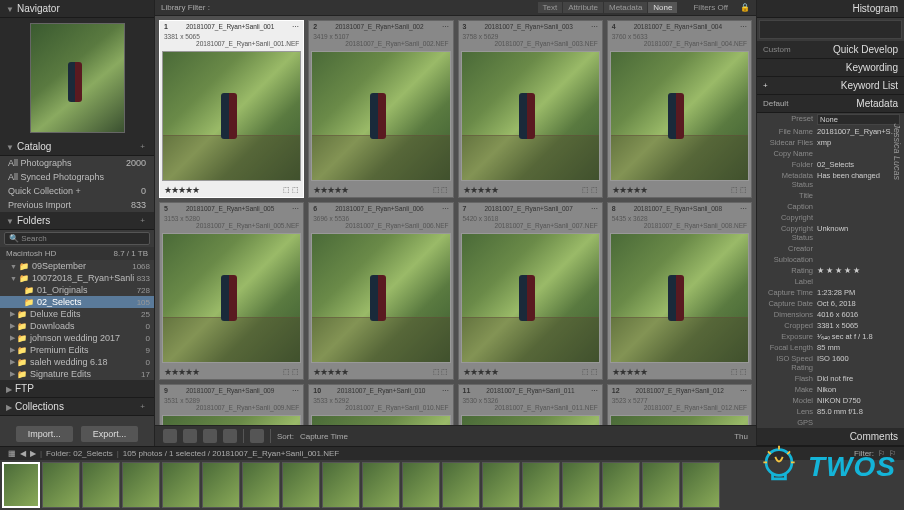 This screenshot has height=510, width=904. What do you see at coordinates (830, 68) in the screenshot?
I see `keywording-header: Keywording` at bounding box center [830, 68].